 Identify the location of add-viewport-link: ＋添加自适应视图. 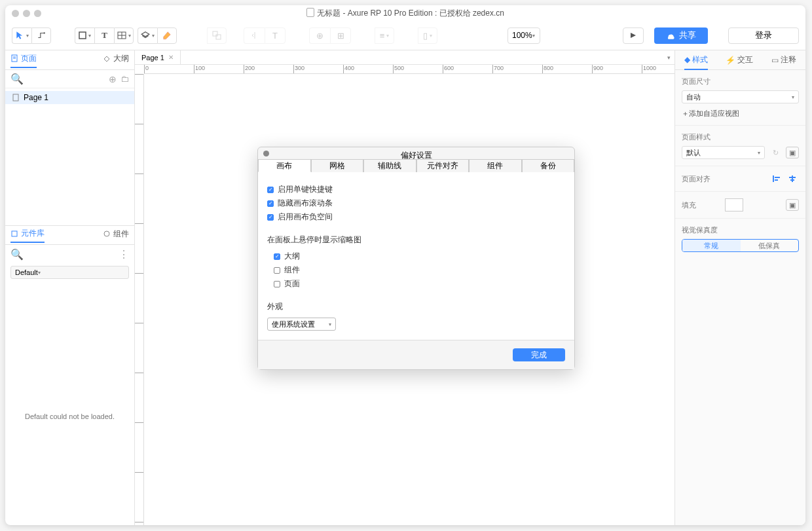
(740, 114).